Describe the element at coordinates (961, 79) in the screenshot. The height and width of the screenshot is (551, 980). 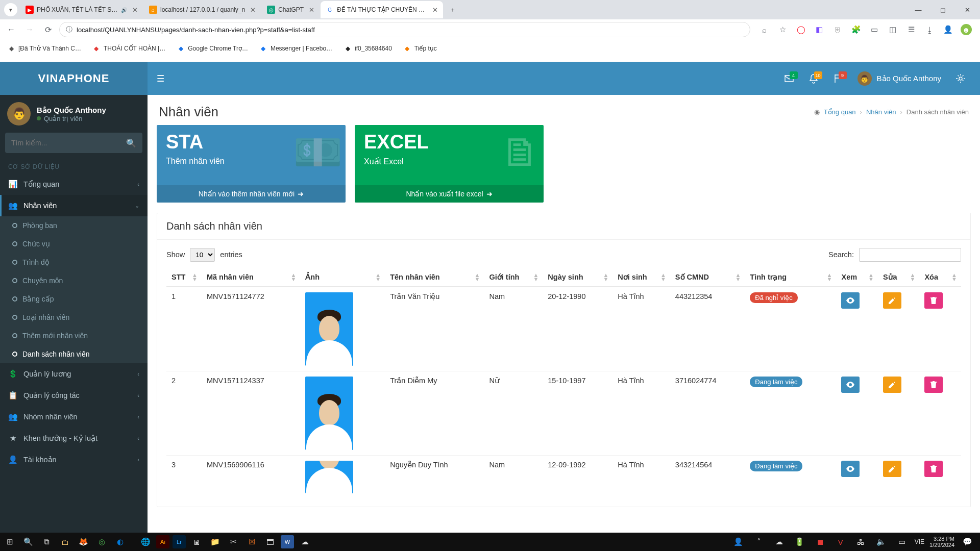
I see `topbar-settings-button` at that location.